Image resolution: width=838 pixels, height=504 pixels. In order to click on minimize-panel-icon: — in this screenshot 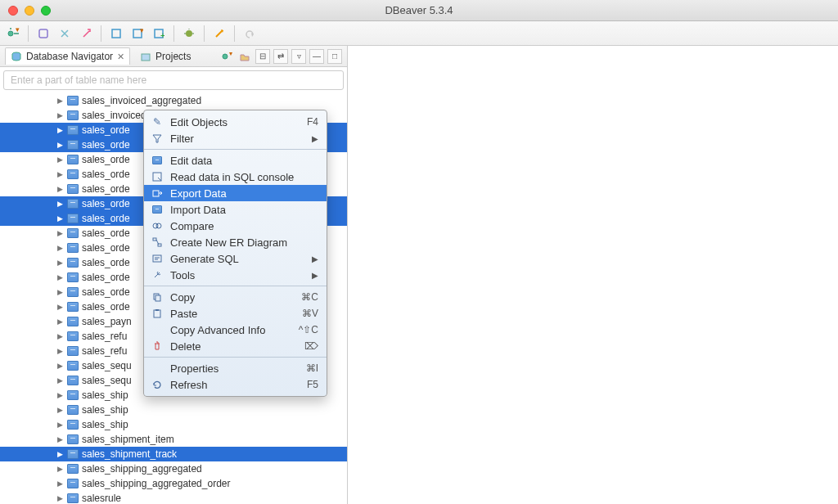, I will do `click(317, 56)`.